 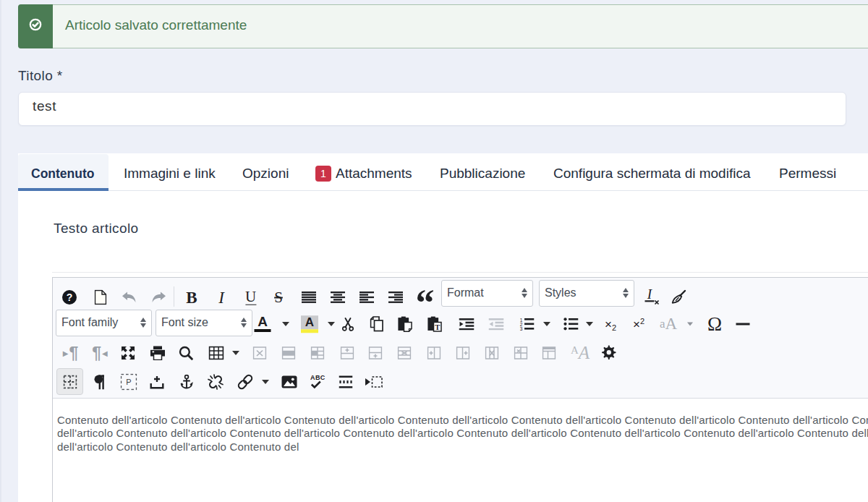 I want to click on svg-text: T, so click(x=437, y=327).